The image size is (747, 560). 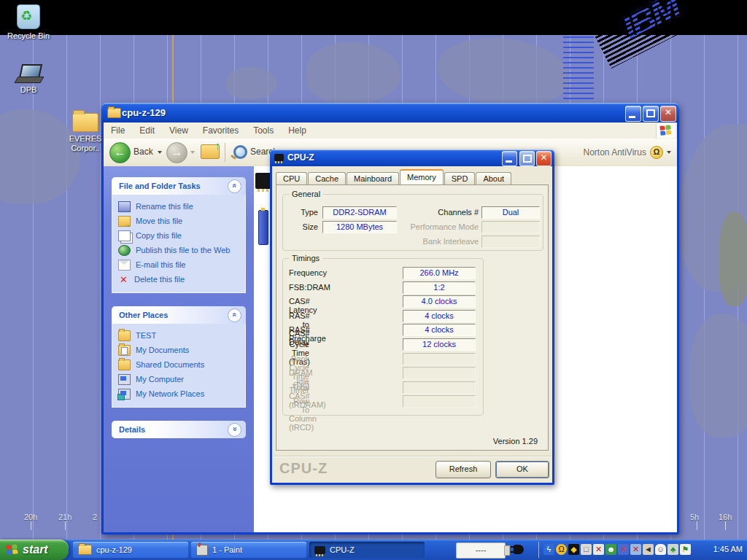 I want to click on rename-icon, so click(x=124, y=207).